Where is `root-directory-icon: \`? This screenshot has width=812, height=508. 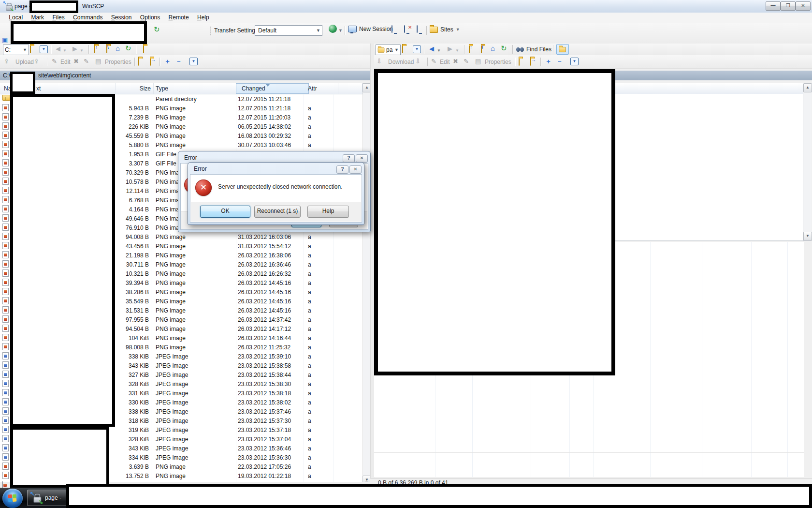
root-directory-icon: \ is located at coordinates (107, 49).